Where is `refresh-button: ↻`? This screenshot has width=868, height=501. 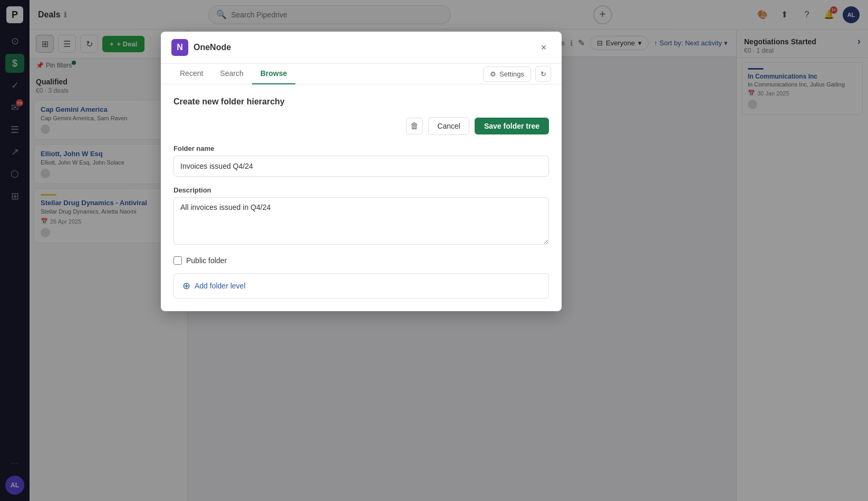 refresh-button: ↻ is located at coordinates (543, 74).